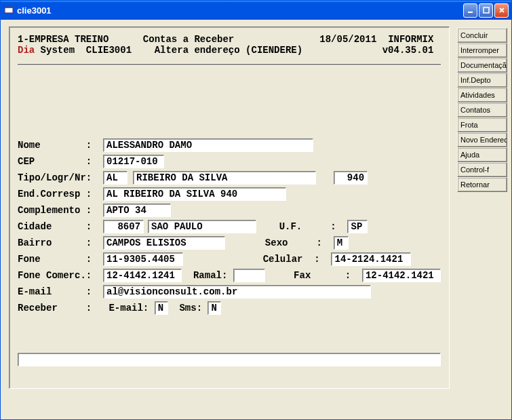 This screenshot has height=420, width=512. I want to click on fonec-field: 12-4142.1241, so click(142, 275).